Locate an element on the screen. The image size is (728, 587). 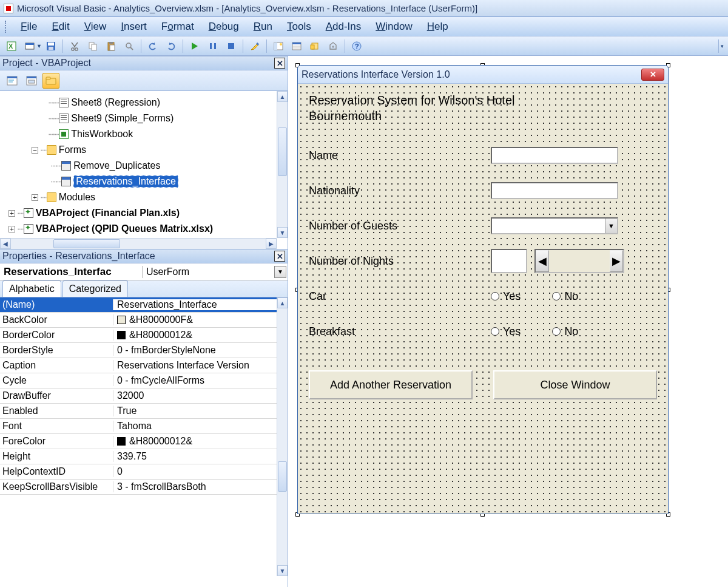
nights-input is located at coordinates (509, 261).